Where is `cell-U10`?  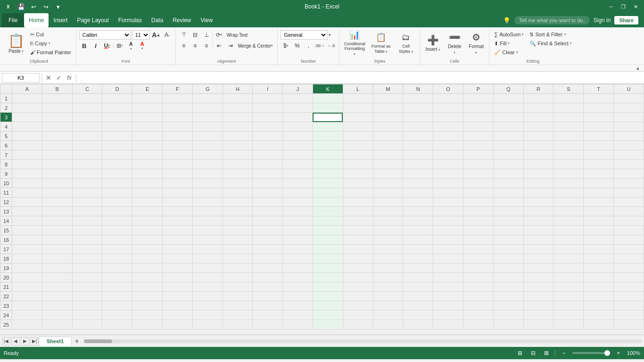
cell-U10 is located at coordinates (629, 183).